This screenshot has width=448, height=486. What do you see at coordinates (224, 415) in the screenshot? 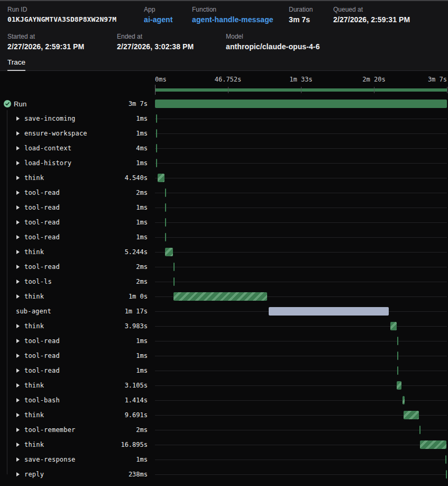
I see `span-row: think 9.691s` at bounding box center [224, 415].